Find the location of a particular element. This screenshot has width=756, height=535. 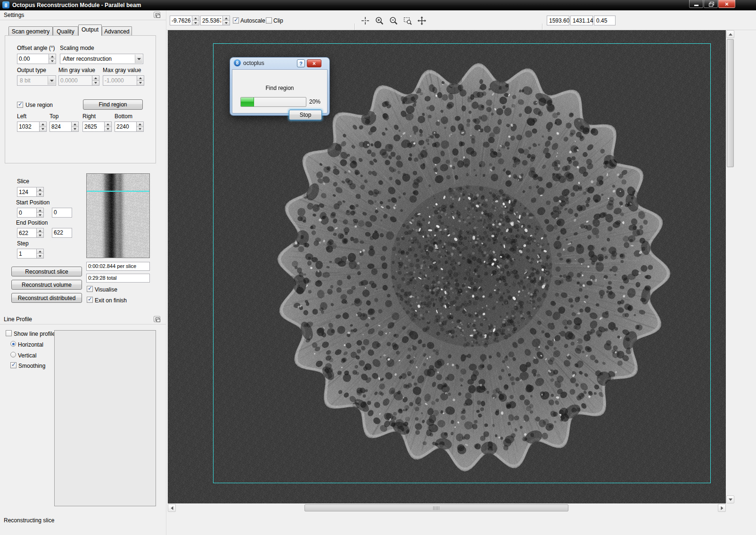

step-spin-buttons is located at coordinates (40, 253).